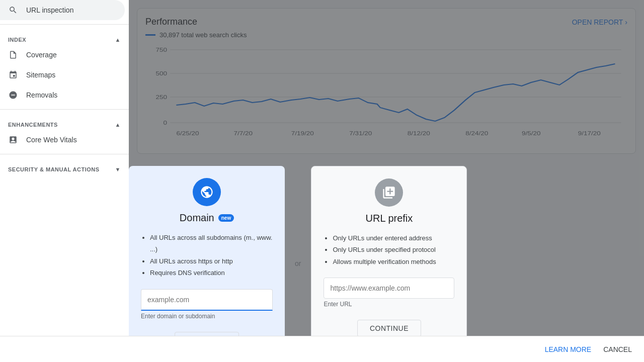 The width and height of the screenshot is (644, 362). Describe the element at coordinates (62, 10) in the screenshot. I see `overlay-sidebar-item-url-inspection: URL inspection` at that location.